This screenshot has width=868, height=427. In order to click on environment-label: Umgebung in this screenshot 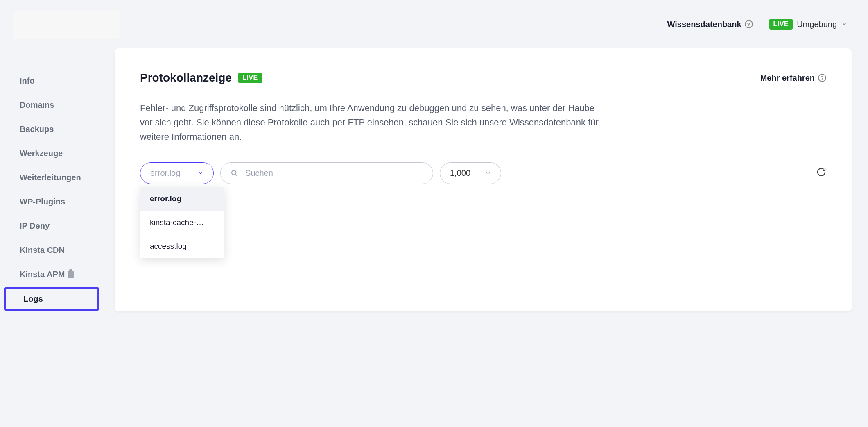, I will do `click(817, 25)`.